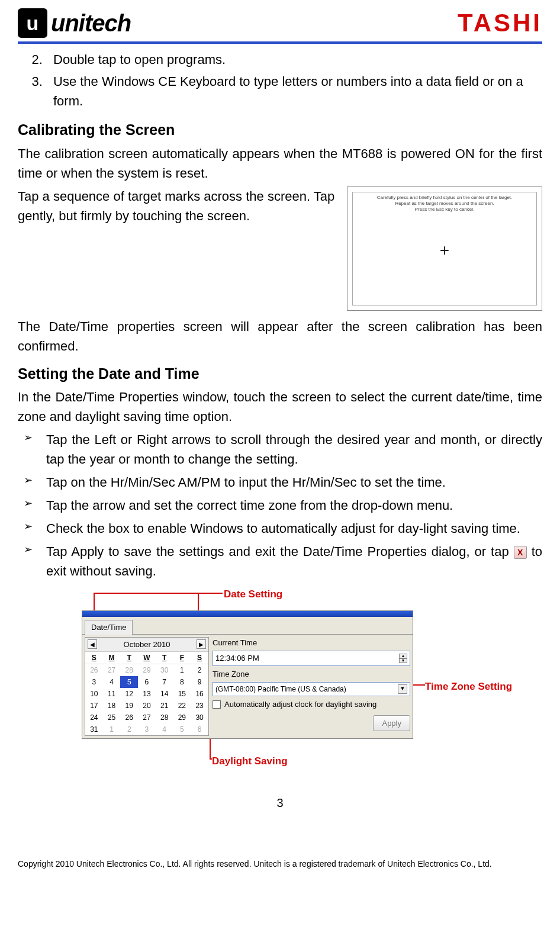  What do you see at coordinates (280, 506) in the screenshot?
I see `bullet-3: Tap the arrow and set the correct time z…` at bounding box center [280, 506].